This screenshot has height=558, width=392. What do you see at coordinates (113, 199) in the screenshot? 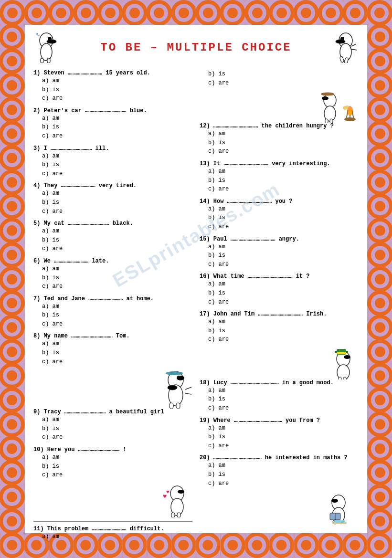
I see `question-4: 4) They ………………………… very tired.a) amb) is…` at bounding box center [113, 199].